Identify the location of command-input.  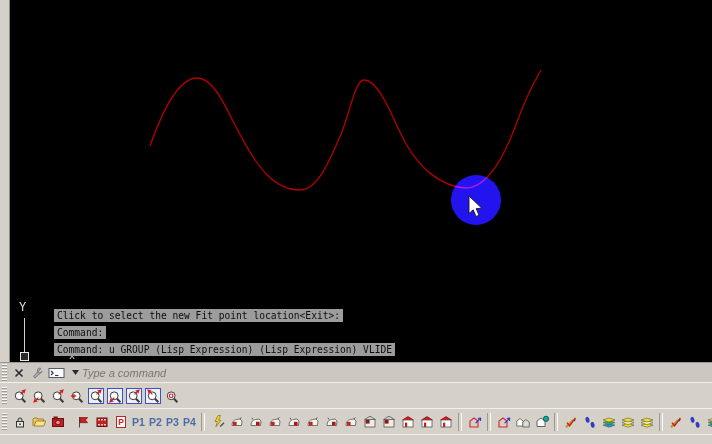
(396, 373).